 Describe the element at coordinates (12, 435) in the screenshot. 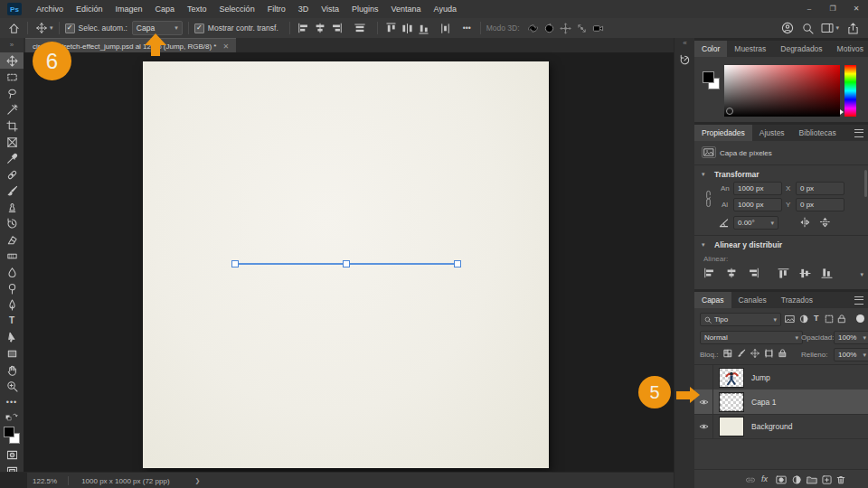

I see `foreground-background-swatches` at that location.